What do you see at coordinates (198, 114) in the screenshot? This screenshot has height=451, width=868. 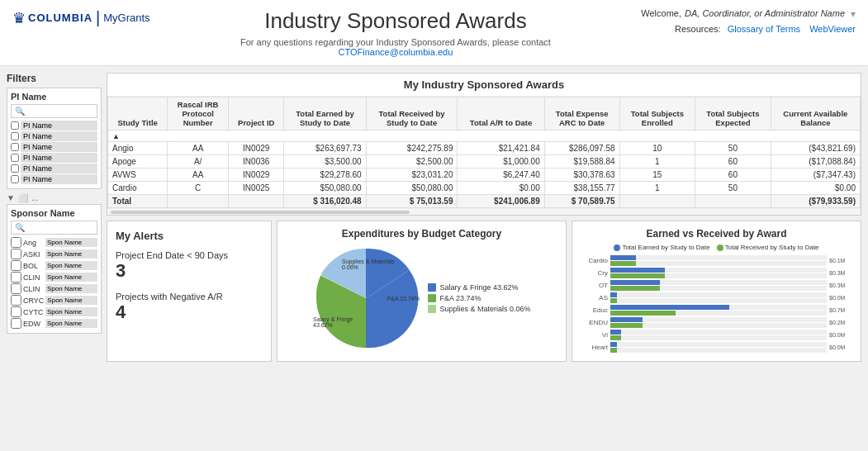 I see `col-rascal: Rascal IRBProtocolNumber` at bounding box center [198, 114].